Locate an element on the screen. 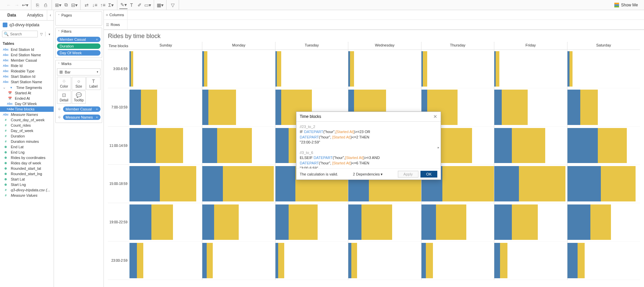  field-day-of-week: AbcDay Of Week is located at coordinates (27, 104).